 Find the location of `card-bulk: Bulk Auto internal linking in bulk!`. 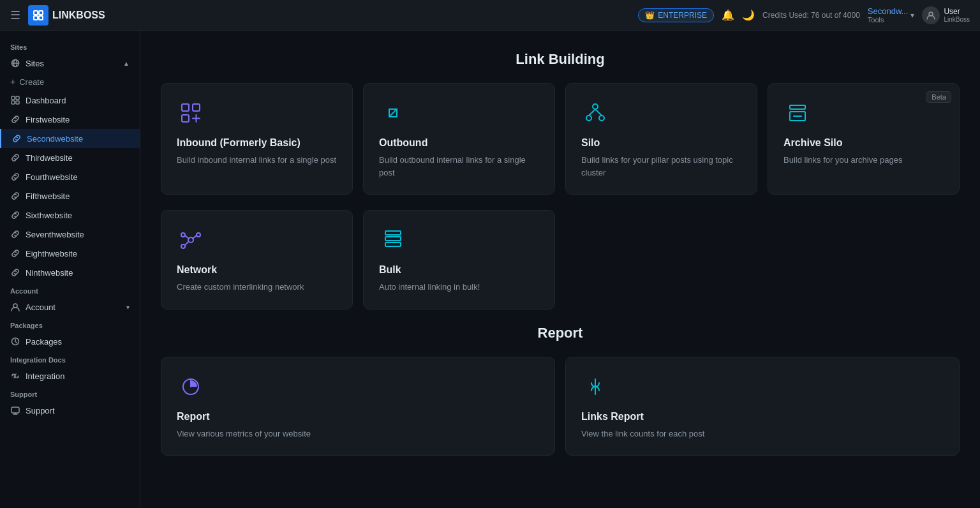

card-bulk: Bulk Auto internal linking in bulk! is located at coordinates (459, 260).